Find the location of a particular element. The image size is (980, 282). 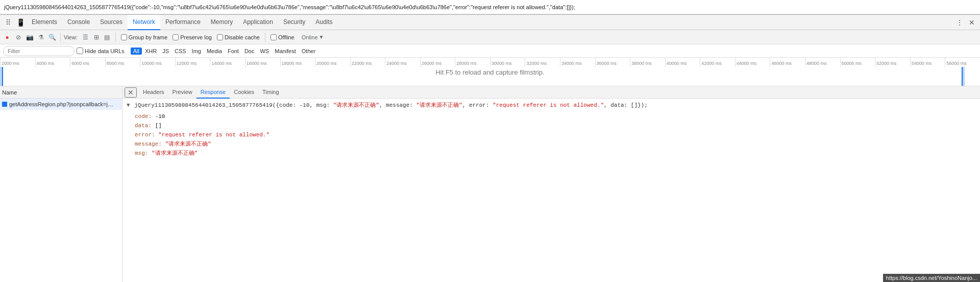

dock-icon: ⠿ is located at coordinates (8, 22).